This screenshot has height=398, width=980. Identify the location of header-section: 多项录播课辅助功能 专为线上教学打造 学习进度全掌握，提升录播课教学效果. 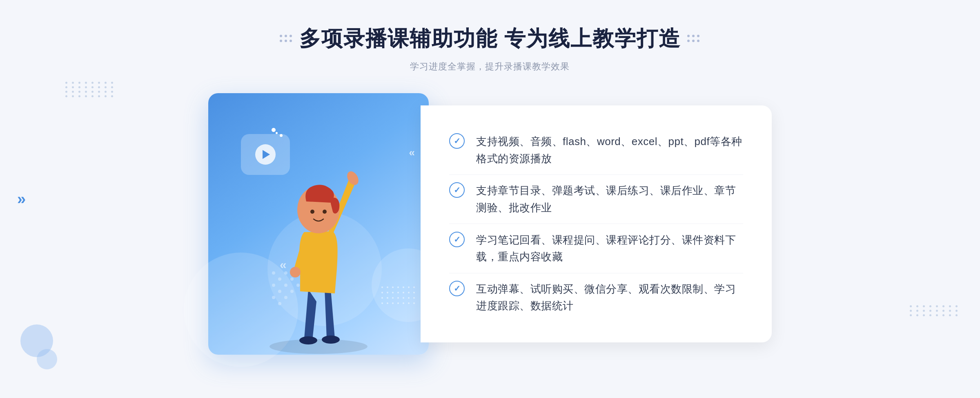
(490, 49).